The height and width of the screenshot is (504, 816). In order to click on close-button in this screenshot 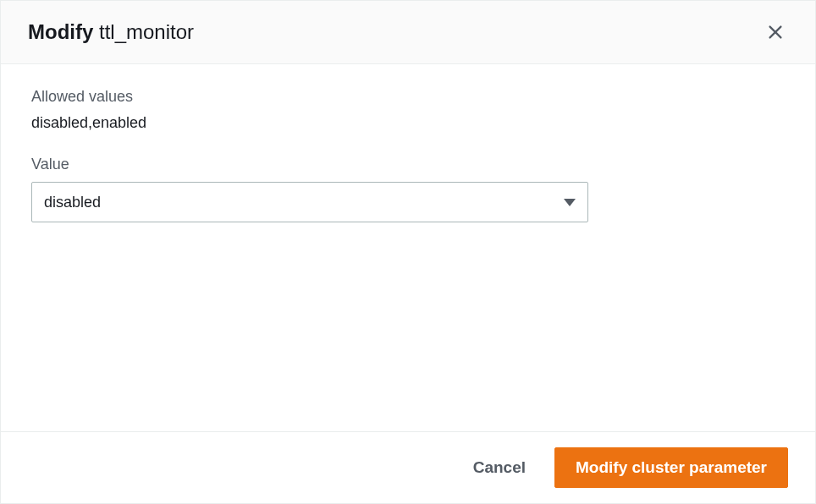, I will do `click(775, 32)`.